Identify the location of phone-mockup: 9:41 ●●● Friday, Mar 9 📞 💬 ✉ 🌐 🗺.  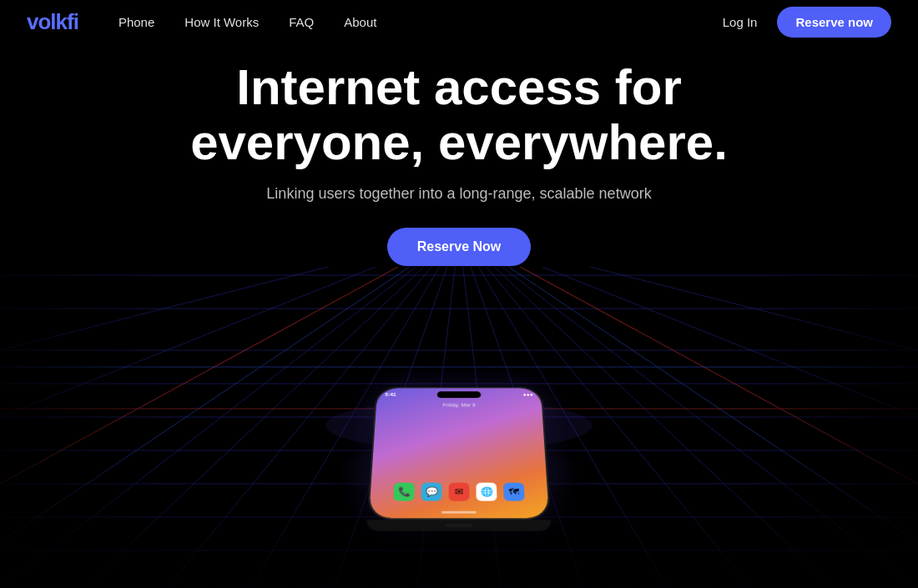
(459, 459).